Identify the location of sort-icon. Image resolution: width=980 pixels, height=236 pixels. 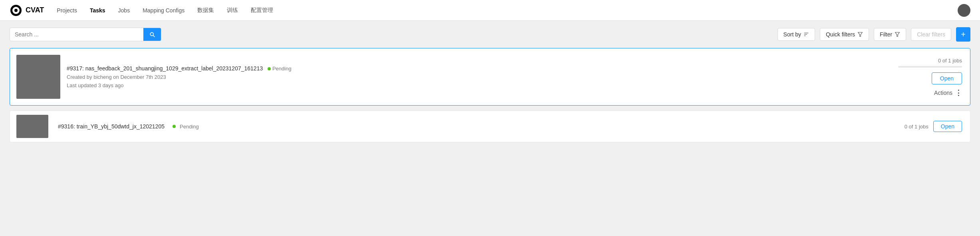
(806, 34).